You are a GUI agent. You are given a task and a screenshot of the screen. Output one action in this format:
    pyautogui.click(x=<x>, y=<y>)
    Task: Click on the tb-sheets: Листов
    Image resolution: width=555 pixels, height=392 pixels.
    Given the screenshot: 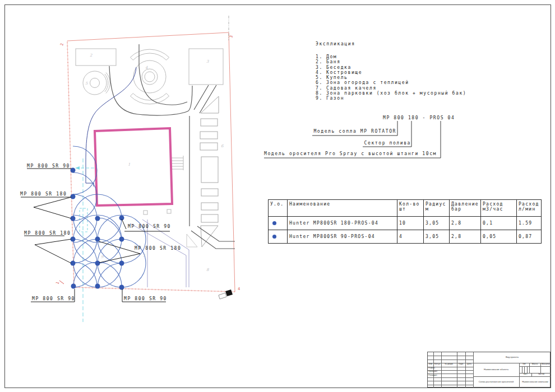 What is the action you would take?
    pyautogui.click(x=542, y=375)
    